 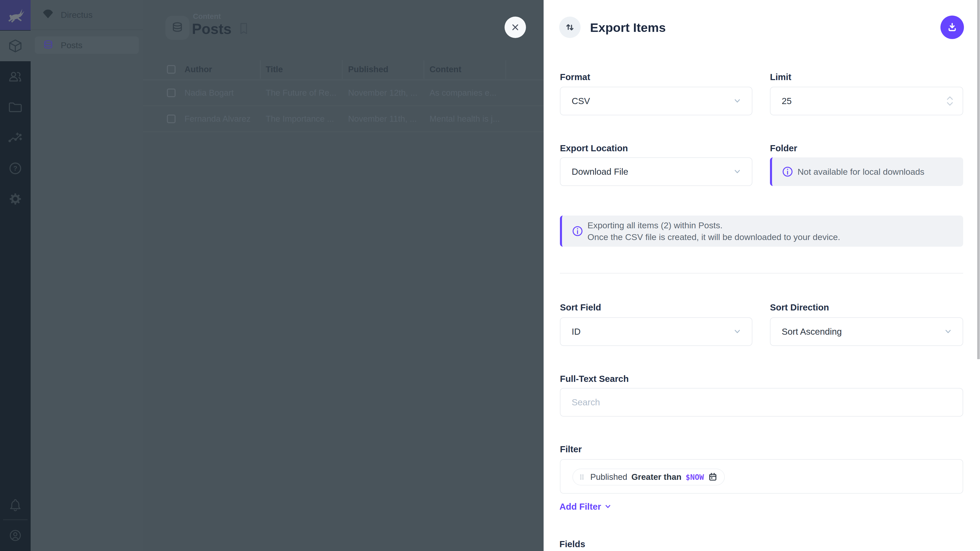 I want to click on chevron-up-icon, so click(x=950, y=98).